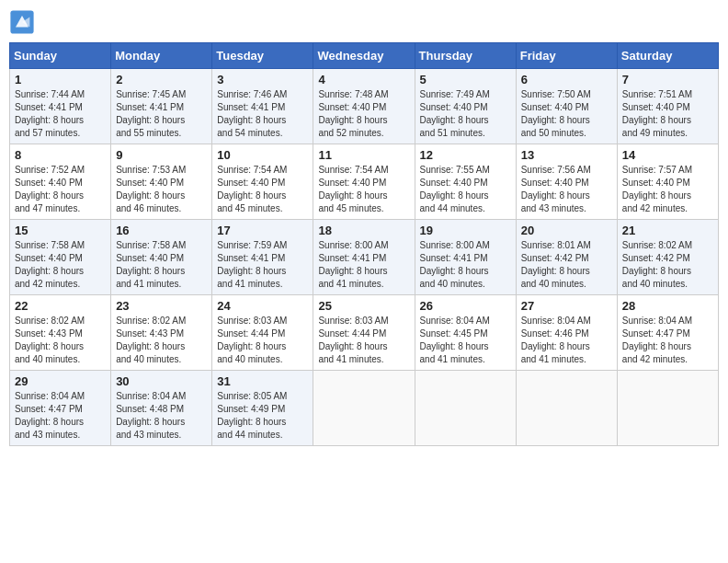 The height and width of the screenshot is (563, 728). What do you see at coordinates (364, 408) in the screenshot?
I see `calendar-week-row-5: 29Sunrise: 8:04 AMSunset: 4:47 PMDayligh…` at bounding box center [364, 408].